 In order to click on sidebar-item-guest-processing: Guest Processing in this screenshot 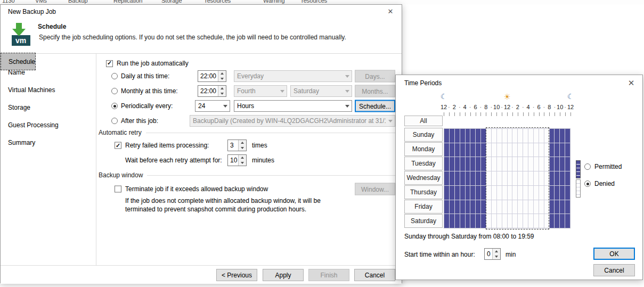, I will do `click(48, 125)`.